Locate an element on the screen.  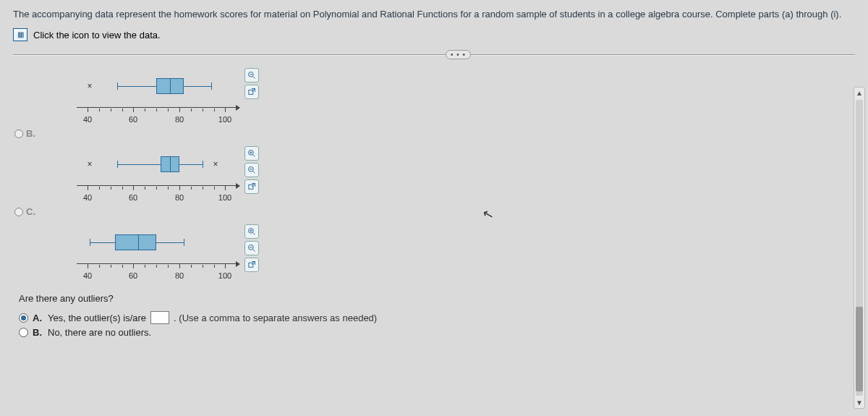
answer-A-letter: A. is located at coordinates (38, 318).